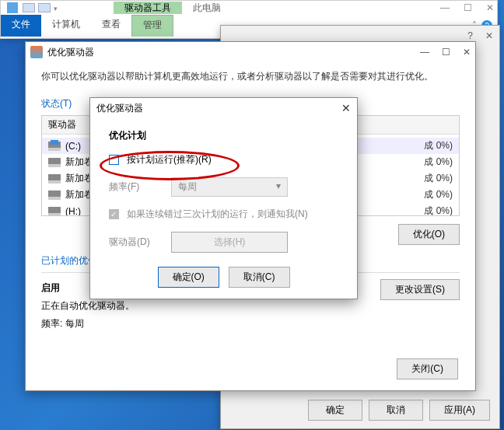 The width and height of the screenshot is (504, 430). Describe the element at coordinates (73, 146) in the screenshot. I see `drive-name: (C:)` at that location.